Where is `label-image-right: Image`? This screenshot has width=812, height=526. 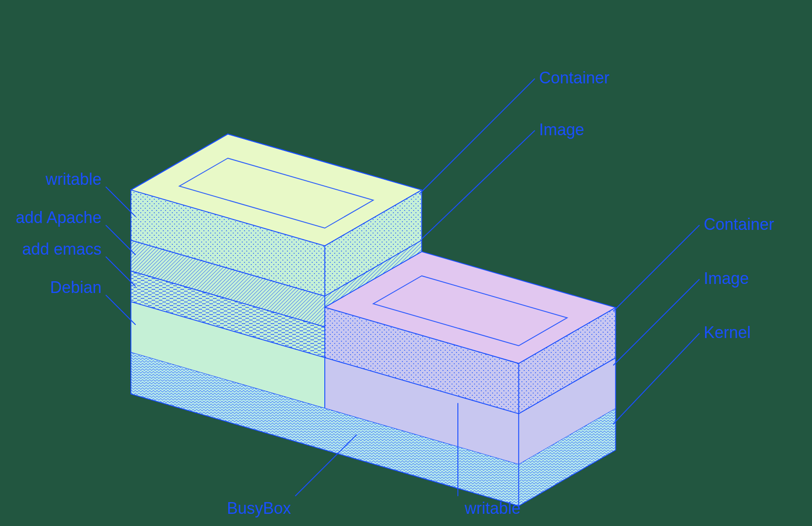
label-image-right: Image is located at coordinates (726, 279).